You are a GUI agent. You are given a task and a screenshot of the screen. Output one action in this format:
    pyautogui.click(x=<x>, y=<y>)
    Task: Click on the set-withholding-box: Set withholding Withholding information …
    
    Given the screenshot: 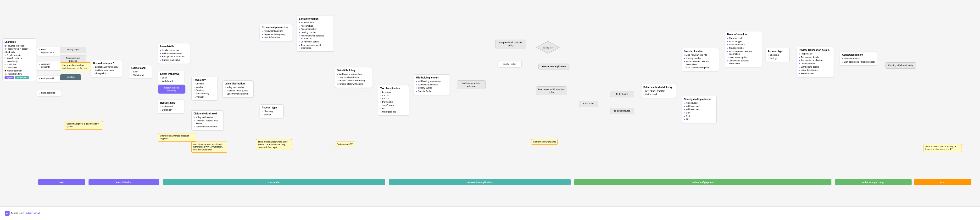 What is the action you would take?
    pyautogui.click(x=353, y=77)
    